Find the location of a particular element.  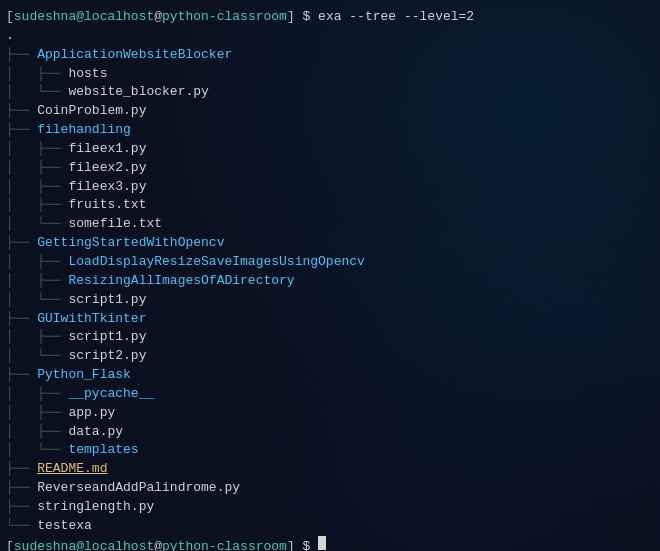

command-text: exa --tree --level=2 is located at coordinates (396, 18).